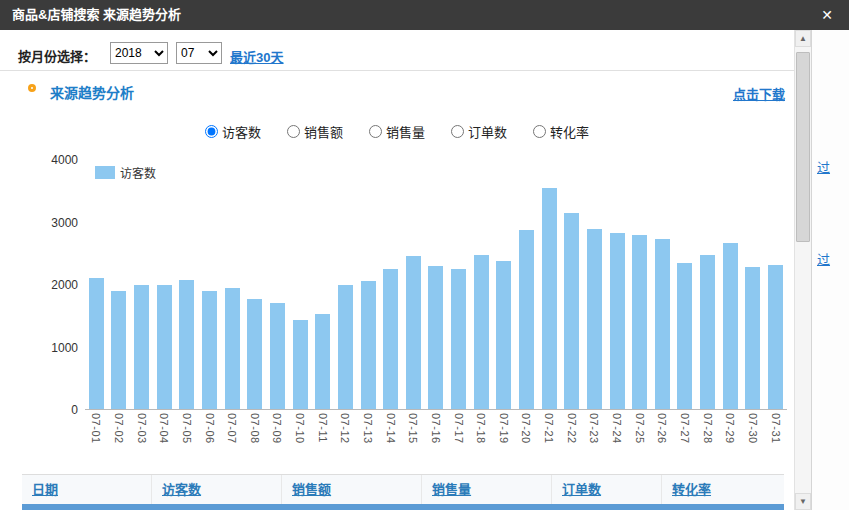 Image resolution: width=849 pixels, height=510 pixels. Describe the element at coordinates (64, 285) in the screenshot. I see `y-tick-label: 2000` at that location.